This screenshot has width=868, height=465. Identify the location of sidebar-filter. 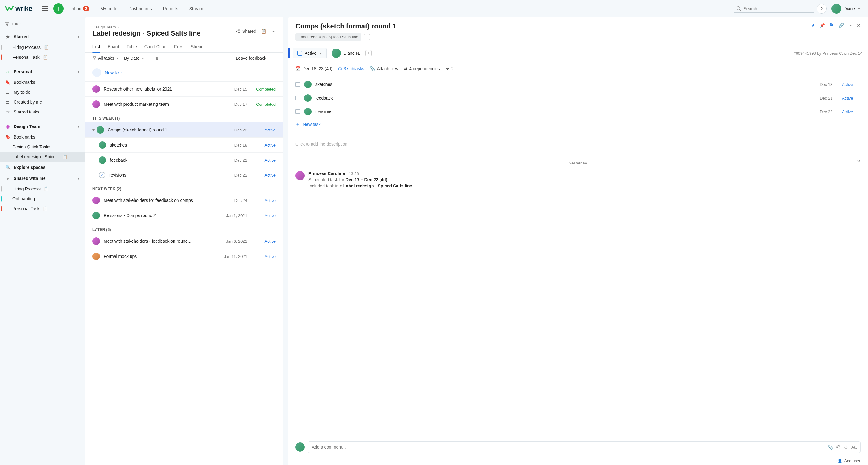
(42, 24).